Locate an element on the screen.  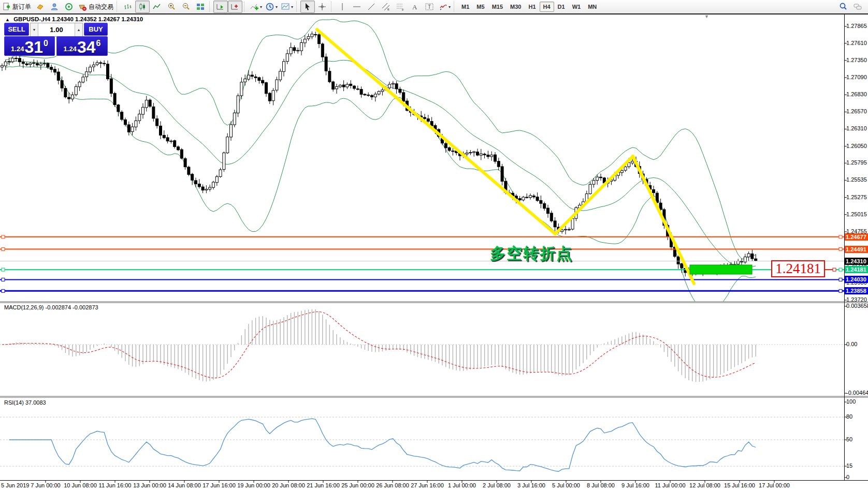
price-axis-highlight: 1.24677 is located at coordinates (857, 237).